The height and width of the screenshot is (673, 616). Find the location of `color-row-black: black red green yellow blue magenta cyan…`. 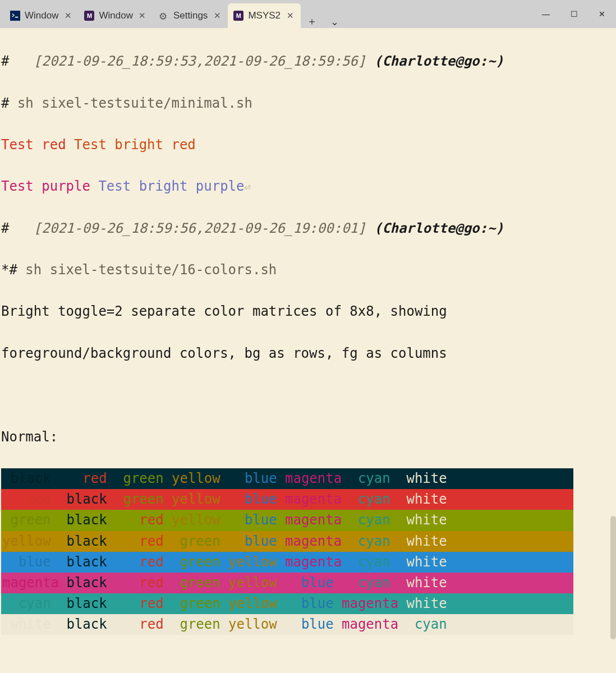

color-row-black: black red green yellow blue magenta cyan… is located at coordinates (287, 479).